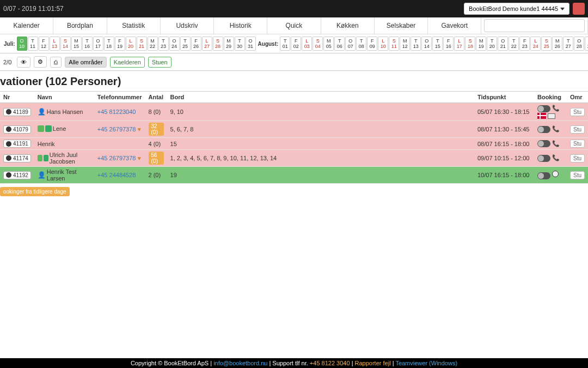 The width and height of the screenshot is (588, 368). I want to click on day-cell: M12, so click(405, 44).